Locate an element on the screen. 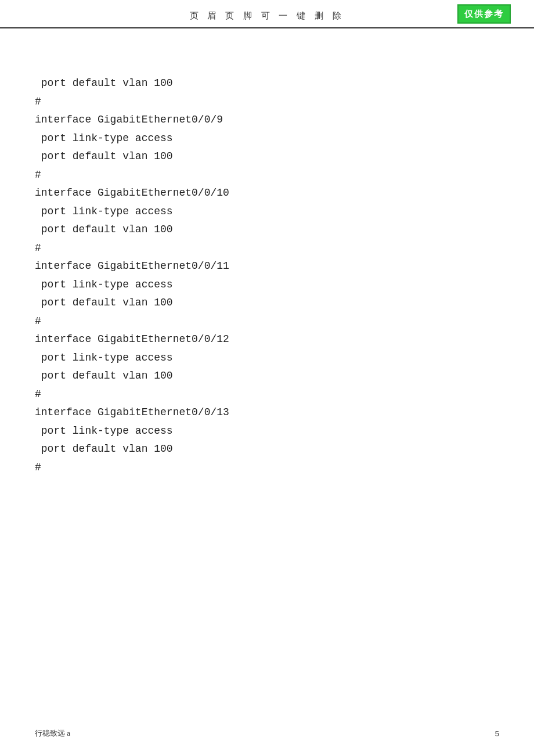 This screenshot has width=534, height=756. code-line: interface GigabitEthernet0/0/9 is located at coordinates (267, 120).